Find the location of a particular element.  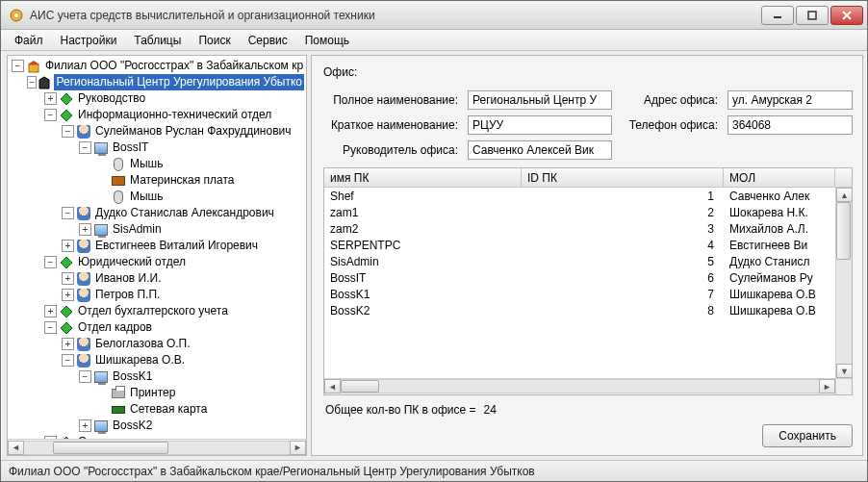

tree-node-dept: +Отдел бухгалтерского учета is located at coordinates (157, 312).